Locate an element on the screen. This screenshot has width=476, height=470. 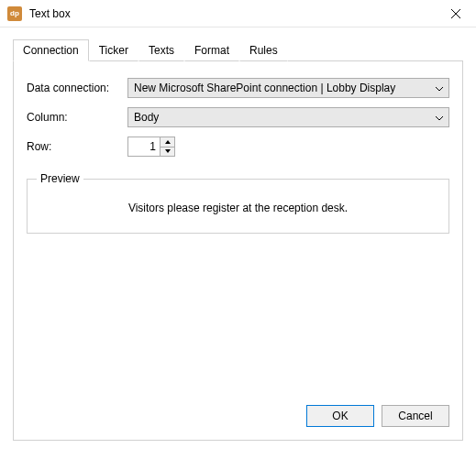
ok-button: OK is located at coordinates (340, 416).